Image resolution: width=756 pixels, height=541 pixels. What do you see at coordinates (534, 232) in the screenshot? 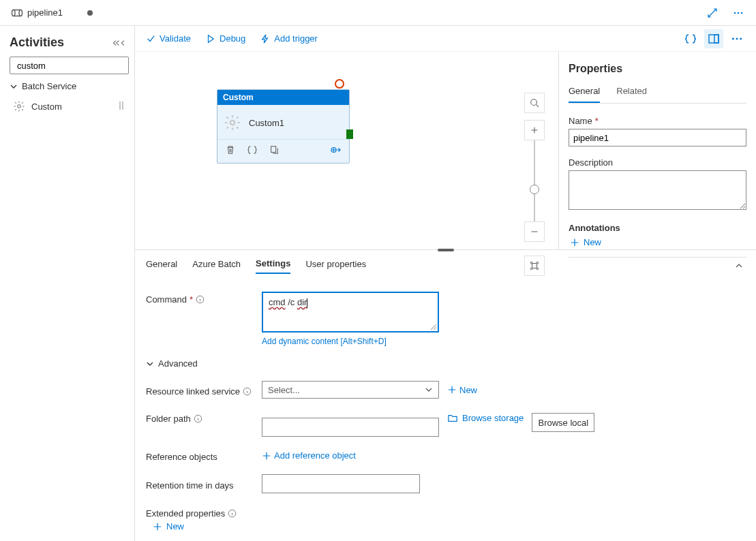
I see `zoom-out-icon` at bounding box center [534, 232].